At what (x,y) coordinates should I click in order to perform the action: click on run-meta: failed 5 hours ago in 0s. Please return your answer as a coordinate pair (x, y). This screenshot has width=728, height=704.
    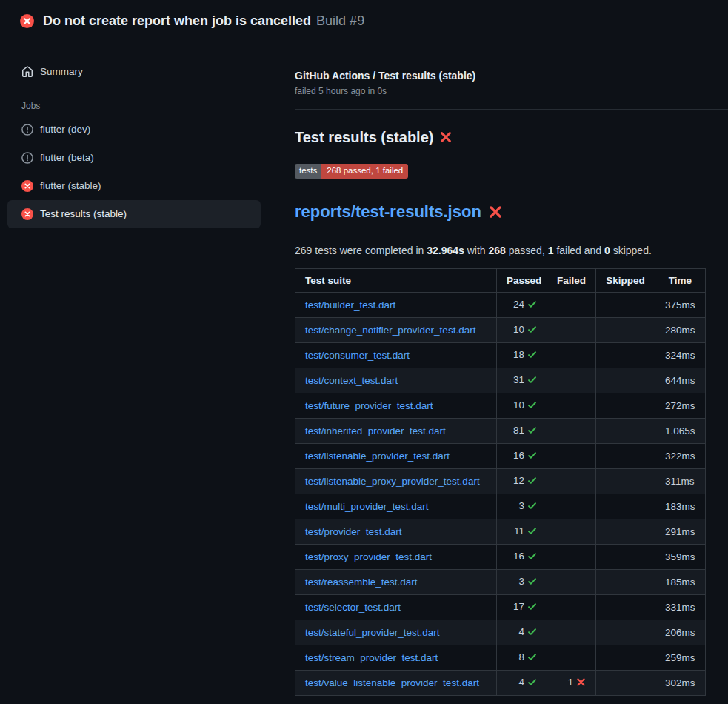
    Looking at the image, I should click on (500, 91).